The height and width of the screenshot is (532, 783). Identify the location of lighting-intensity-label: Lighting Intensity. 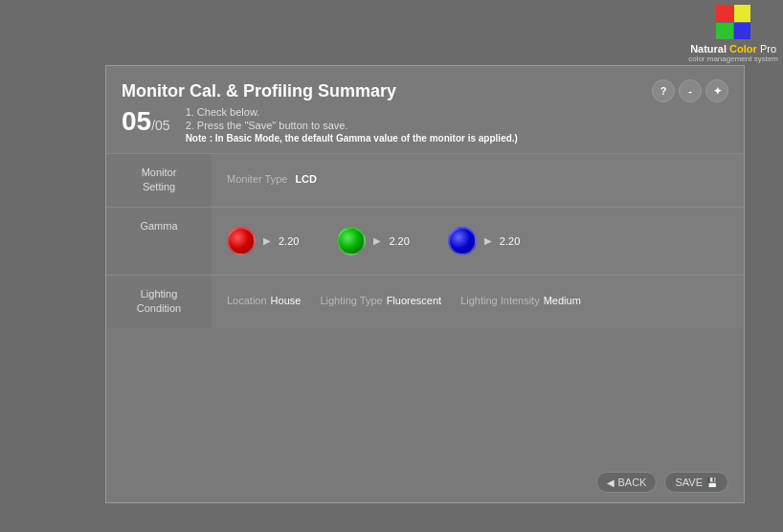
(500, 300).